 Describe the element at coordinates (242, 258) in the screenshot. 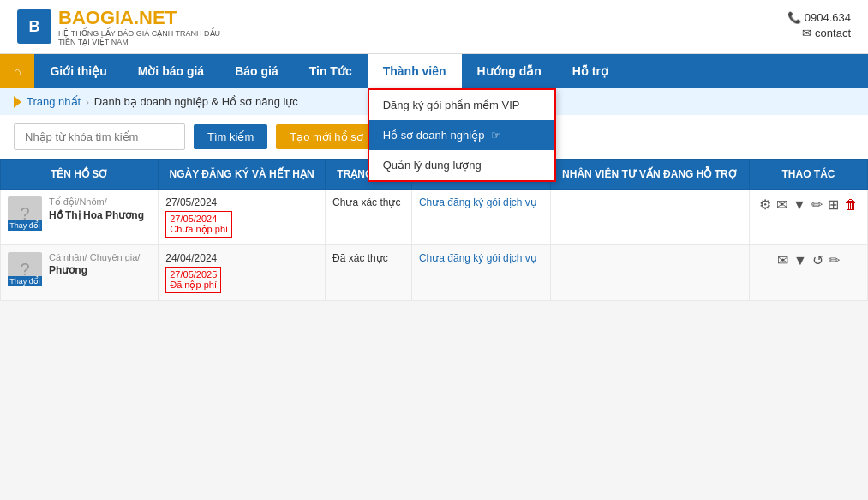

I see `date-reg-2: 24/04/2024` at that location.